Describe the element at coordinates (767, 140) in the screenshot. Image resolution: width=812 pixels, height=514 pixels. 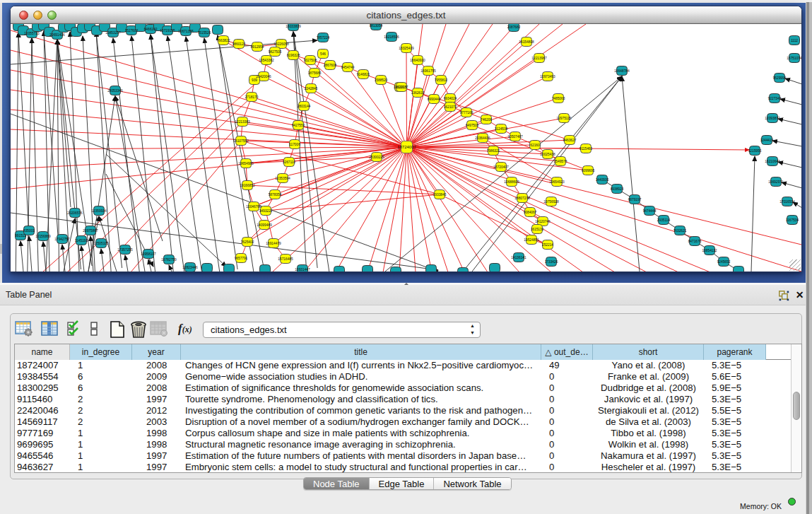
I see `svg-text: 1244415` at that location.